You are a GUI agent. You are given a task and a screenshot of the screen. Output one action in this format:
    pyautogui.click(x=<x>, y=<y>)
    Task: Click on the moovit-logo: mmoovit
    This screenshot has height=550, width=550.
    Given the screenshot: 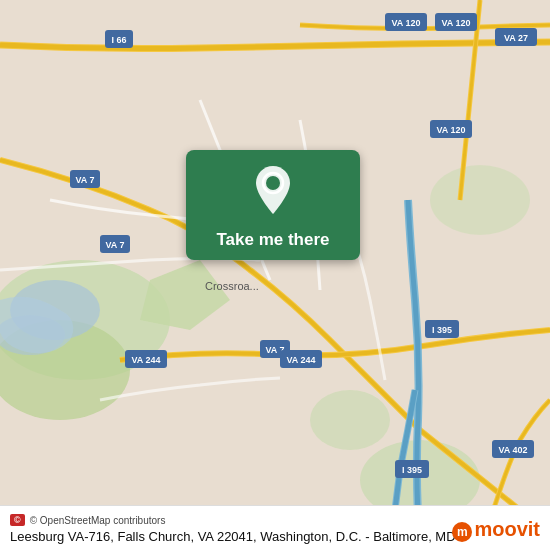 What is the action you would take?
    pyautogui.click(x=496, y=530)
    